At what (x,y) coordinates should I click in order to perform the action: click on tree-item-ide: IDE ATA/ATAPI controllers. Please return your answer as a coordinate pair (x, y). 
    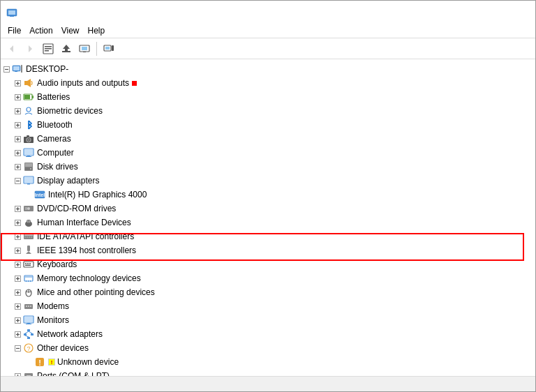
    Looking at the image, I should click on (268, 236).